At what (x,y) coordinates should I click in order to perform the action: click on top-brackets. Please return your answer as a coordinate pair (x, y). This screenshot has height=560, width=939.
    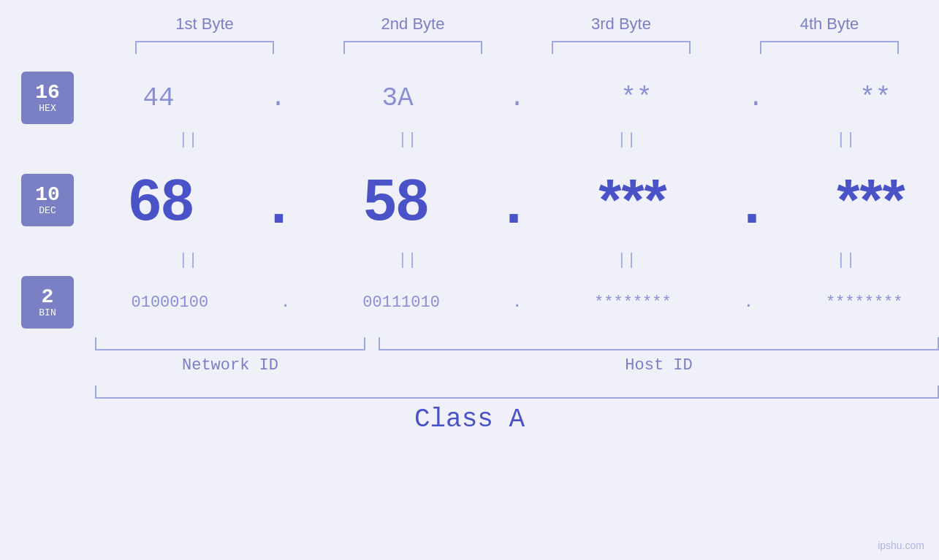
    Looking at the image, I should click on (517, 47).